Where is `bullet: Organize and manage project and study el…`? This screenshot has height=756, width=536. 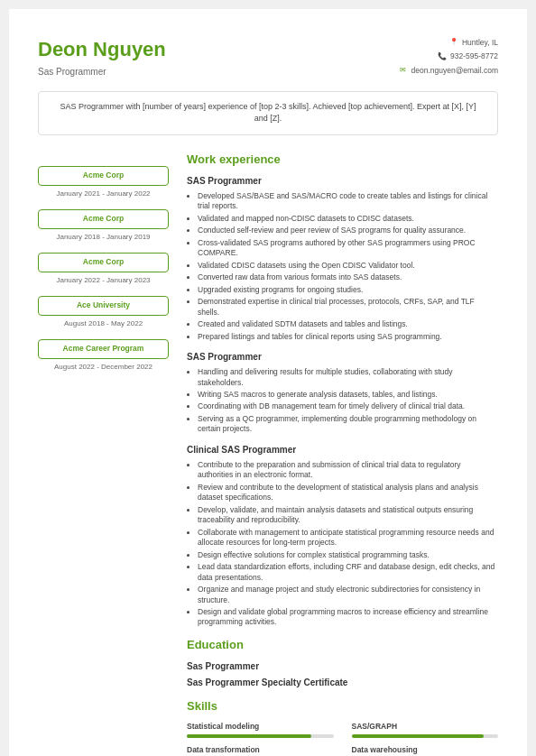 bullet: Organize and manage project and study el… is located at coordinates (348, 595).